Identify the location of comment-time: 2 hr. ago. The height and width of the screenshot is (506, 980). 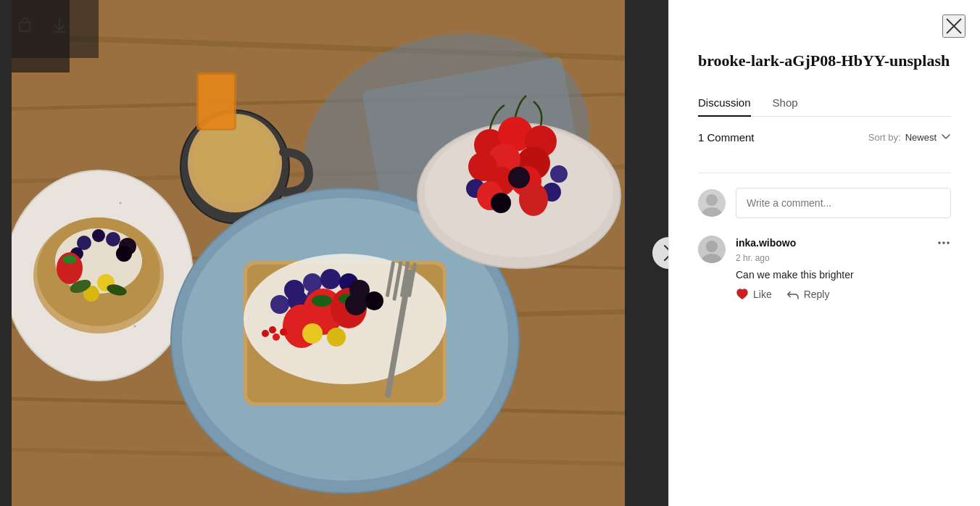
(844, 258).